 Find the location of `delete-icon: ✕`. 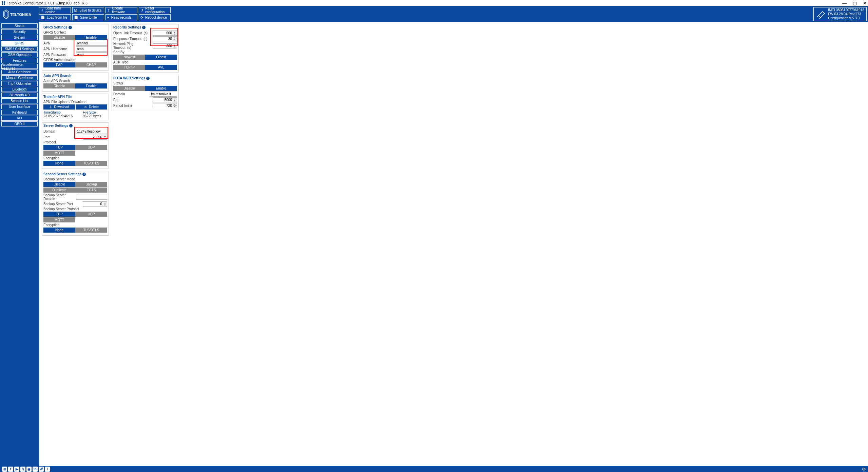

delete-icon: ✕ is located at coordinates (85, 107).